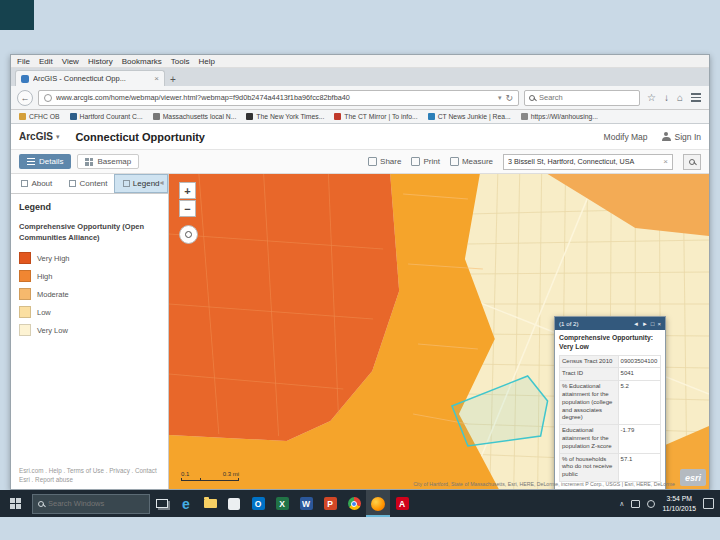 This screenshot has height=540, width=720. What do you see at coordinates (626, 137) in the screenshot?
I see `modify-map-link: Modify Map` at bounding box center [626, 137].